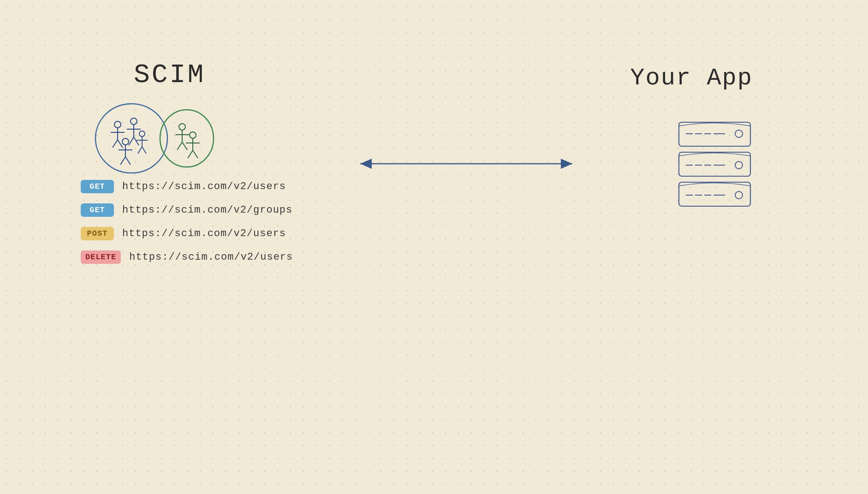 This screenshot has height=494, width=868. What do you see at coordinates (211, 257) in the screenshot?
I see `url-delete-users: https://scim.com/v2/users` at bounding box center [211, 257].